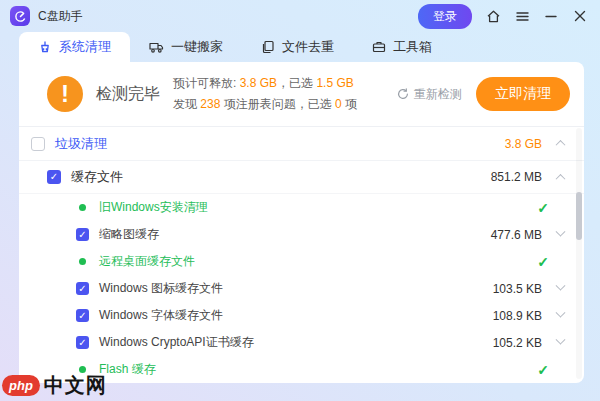  Describe the element at coordinates (74, 47) in the screenshot. I see `tab-system-clean: 系统清理` at that location.